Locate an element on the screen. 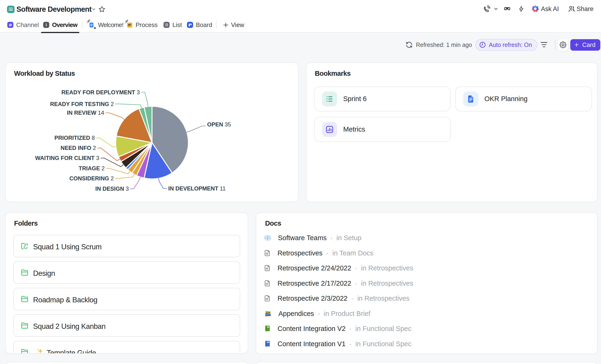 The image size is (601, 364). svg-text: TRIAGE 2 is located at coordinates (92, 168).